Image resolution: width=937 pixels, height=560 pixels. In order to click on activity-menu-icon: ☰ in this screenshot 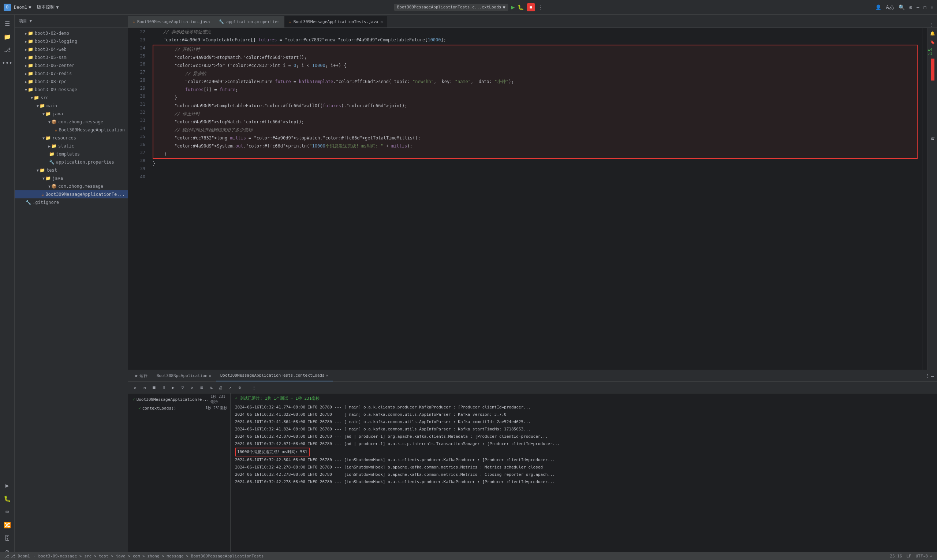, I will do `click(8, 23)`.